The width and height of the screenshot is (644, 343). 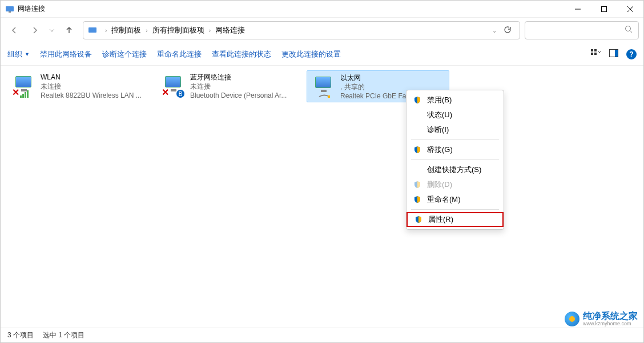 I want to click on maximize-button, so click(x=604, y=9).